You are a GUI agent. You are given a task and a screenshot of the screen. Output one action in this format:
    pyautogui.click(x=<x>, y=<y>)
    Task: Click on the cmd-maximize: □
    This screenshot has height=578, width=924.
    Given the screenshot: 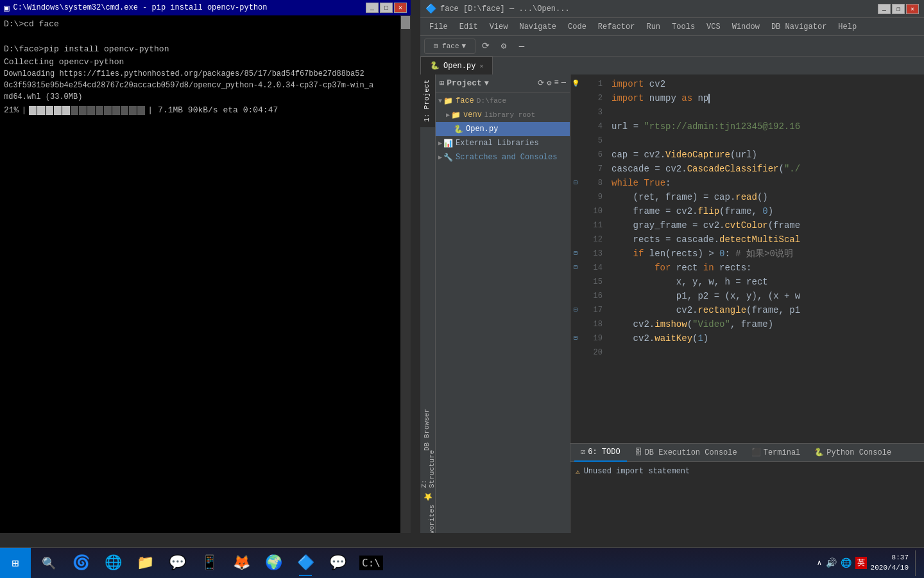 What is the action you would take?
    pyautogui.click(x=386, y=8)
    